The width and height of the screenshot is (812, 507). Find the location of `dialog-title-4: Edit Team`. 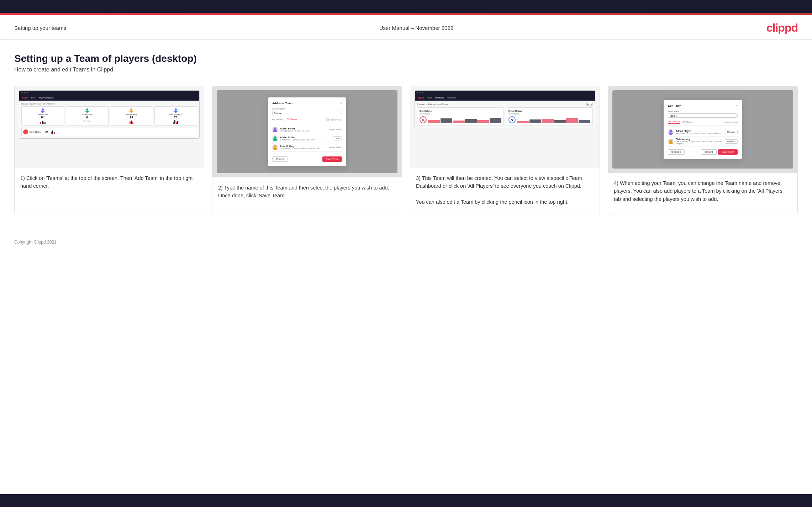

dialog-title-4: Edit Team is located at coordinates (675, 106).